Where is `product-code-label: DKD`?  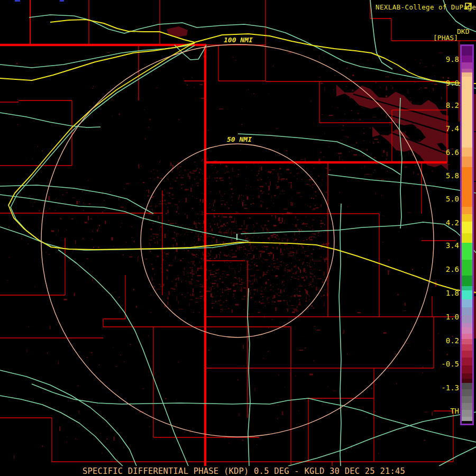
product-code-label: DKD is located at coordinates (463, 32).